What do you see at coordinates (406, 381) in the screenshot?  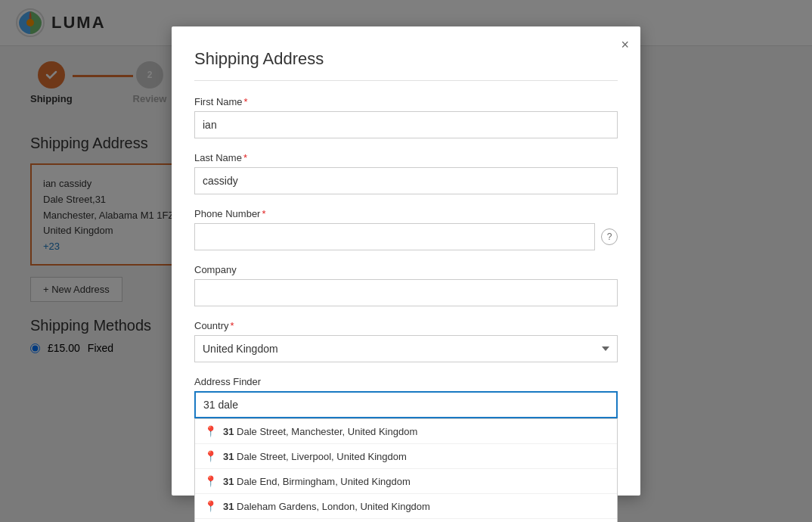 I see `address-finder-label: Address Finder` at bounding box center [406, 381].